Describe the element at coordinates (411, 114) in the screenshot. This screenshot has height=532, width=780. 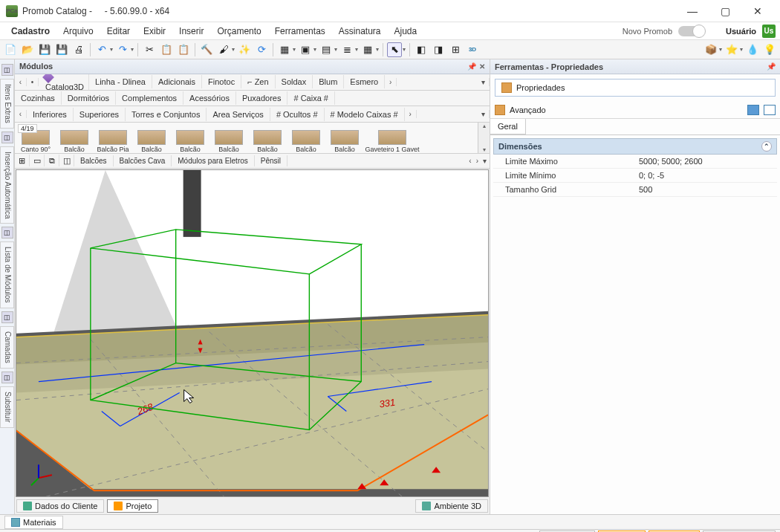
I see `tab3-nav-right: ›` at that location.